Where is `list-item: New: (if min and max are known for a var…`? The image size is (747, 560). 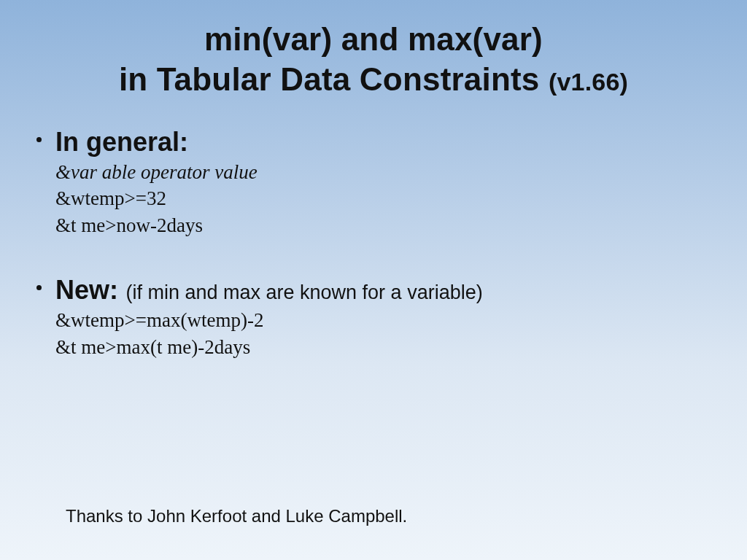
list-item: New: (if min and max are known for a var… is located at coordinates (387, 318).